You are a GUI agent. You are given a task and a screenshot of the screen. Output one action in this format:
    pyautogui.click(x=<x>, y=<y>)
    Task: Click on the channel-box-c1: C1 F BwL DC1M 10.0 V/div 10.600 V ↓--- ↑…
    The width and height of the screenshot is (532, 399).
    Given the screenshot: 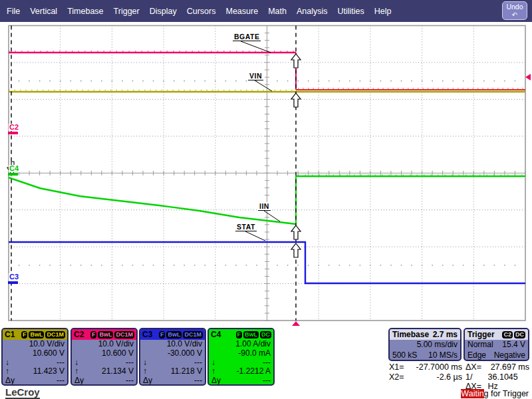 What is the action you would take?
    pyautogui.click(x=35, y=356)
    